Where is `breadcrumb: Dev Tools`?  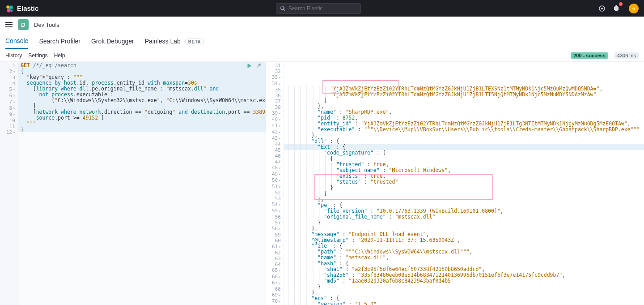 breadcrumb: Dev Tools is located at coordinates (47, 25).